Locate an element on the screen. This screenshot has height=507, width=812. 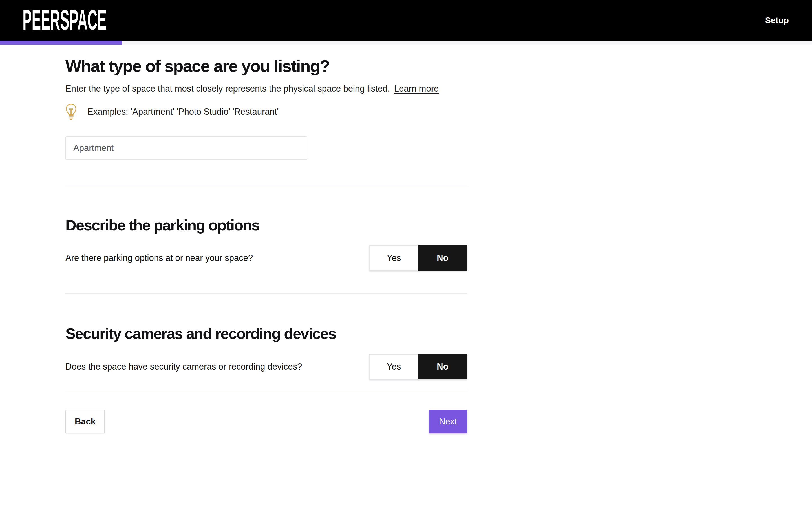
parking-section-heading: Describe the parking options is located at coordinates (266, 225).